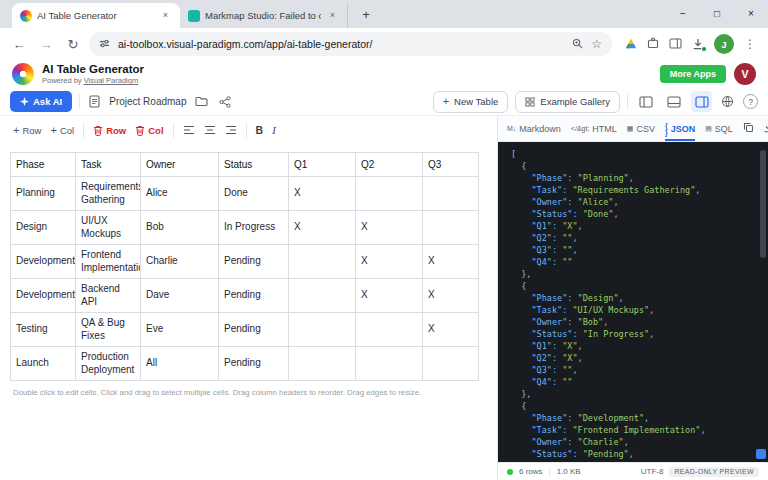 This screenshot has height=480, width=768. Describe the element at coordinates (631, 44) in the screenshot. I see `drive-extension-icon` at that location.